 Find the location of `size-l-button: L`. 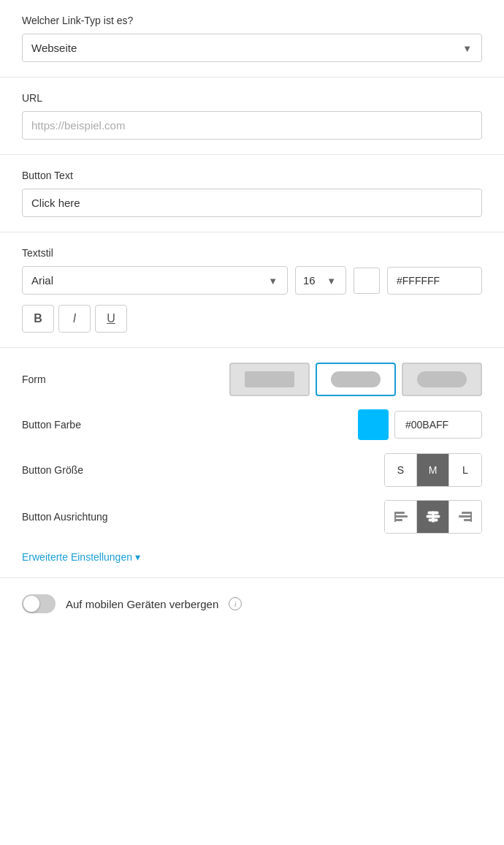

size-l-button: L is located at coordinates (465, 470).